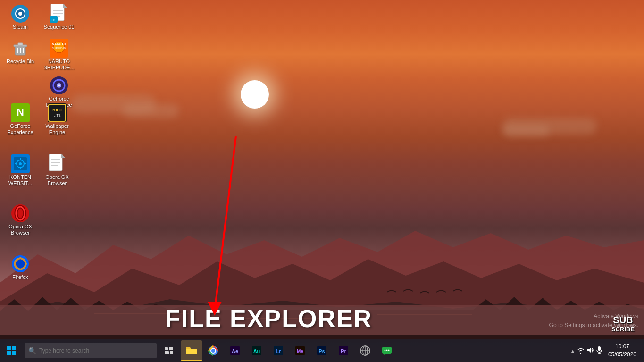 This screenshot has width=644, height=362. Describe the element at coordinates (322, 351) in the screenshot. I see `taskbar-photoshop: Ps` at that location.